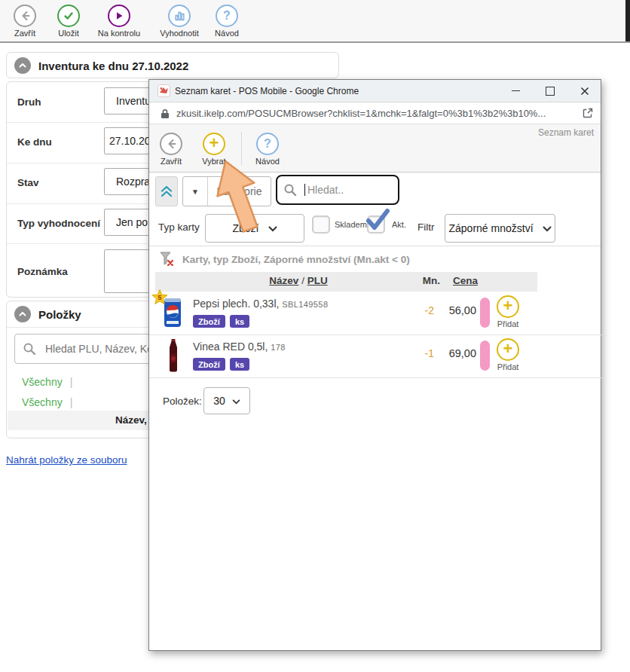  I want to click on favicon, so click(164, 92).